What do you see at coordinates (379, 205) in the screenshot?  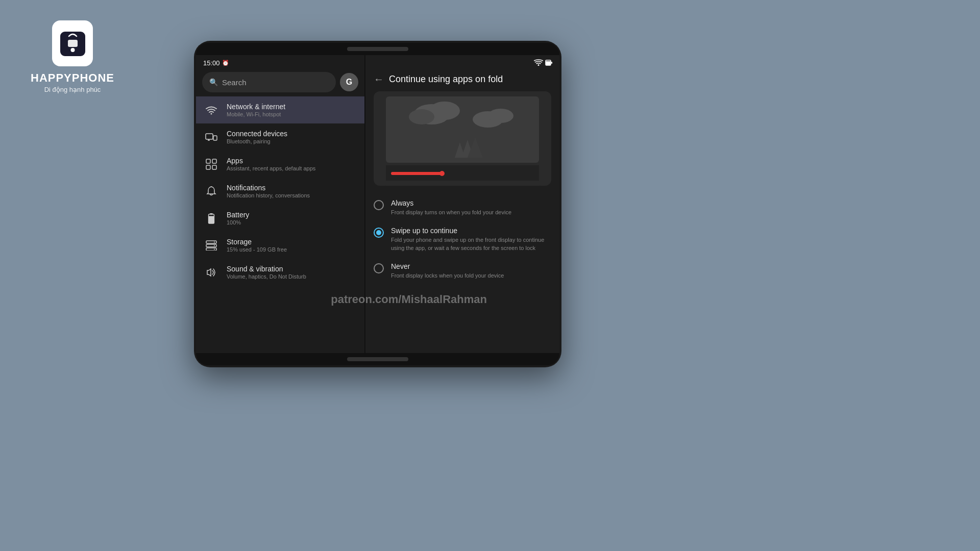 I see `radio-circle-always` at bounding box center [379, 205].